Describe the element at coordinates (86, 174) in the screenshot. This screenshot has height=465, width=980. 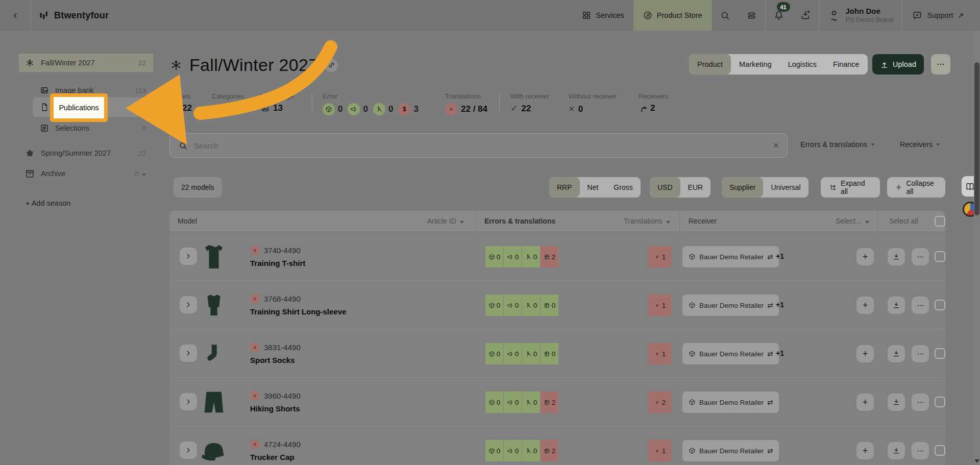
I see `sidebar-item-archive: Archive 0` at that location.